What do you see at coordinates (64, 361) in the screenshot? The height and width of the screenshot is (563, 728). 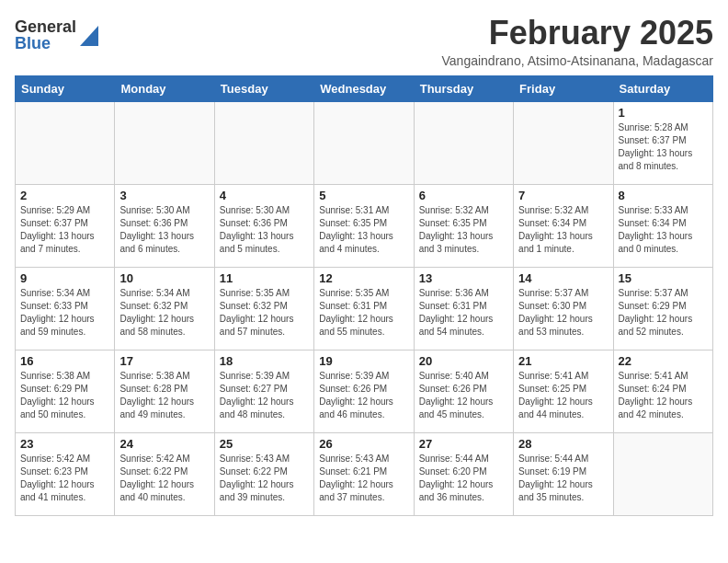 I see `day-number: 16` at bounding box center [64, 361].